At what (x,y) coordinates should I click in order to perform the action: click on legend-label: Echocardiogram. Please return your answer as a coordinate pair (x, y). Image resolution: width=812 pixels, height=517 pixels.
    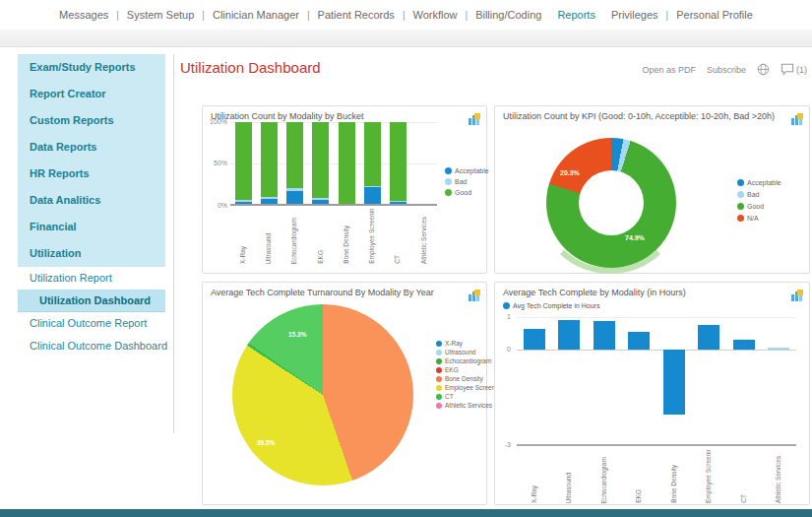
    Looking at the image, I should click on (468, 360).